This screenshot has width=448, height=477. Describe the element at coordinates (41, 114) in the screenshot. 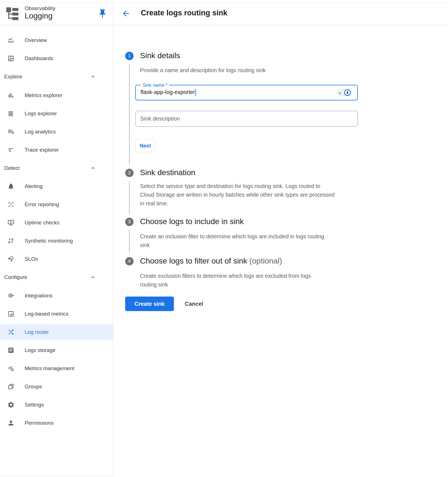

I see `sidebar-item-label: Logs explorer` at that location.